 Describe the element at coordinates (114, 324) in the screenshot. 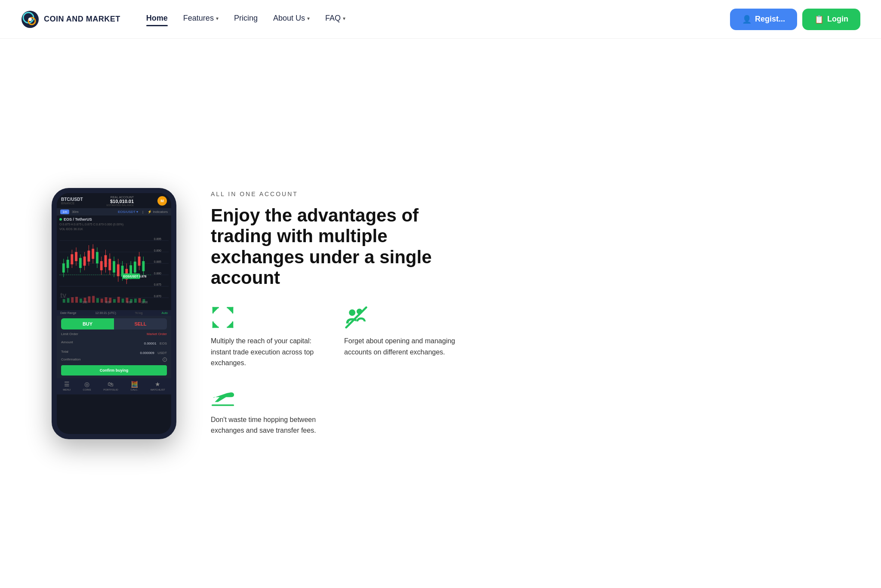

I see `buysell-buttons: BUY SELL` at that location.